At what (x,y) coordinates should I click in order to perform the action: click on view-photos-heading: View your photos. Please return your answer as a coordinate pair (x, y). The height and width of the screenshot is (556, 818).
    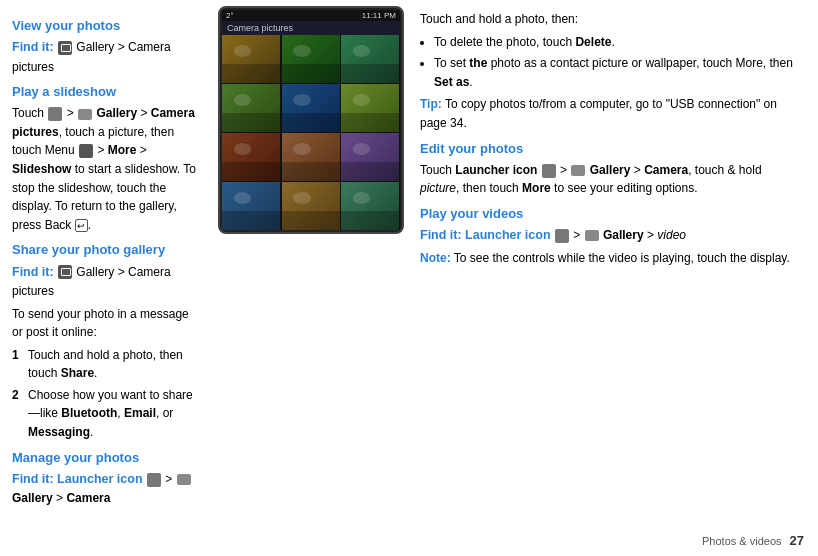
    Looking at the image, I should click on (105, 26).